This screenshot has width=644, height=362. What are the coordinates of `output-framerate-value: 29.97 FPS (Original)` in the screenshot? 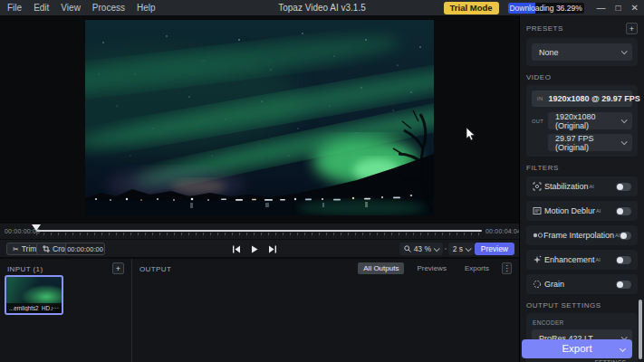 It's located at (591, 143).